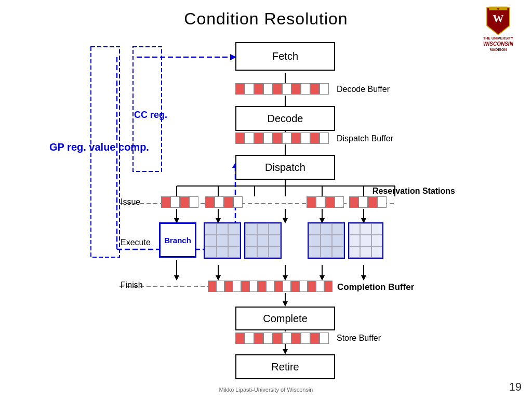  What do you see at coordinates (365, 139) in the screenshot?
I see `dispatch-buffer-label: Dispatch Buffer` at bounding box center [365, 139].